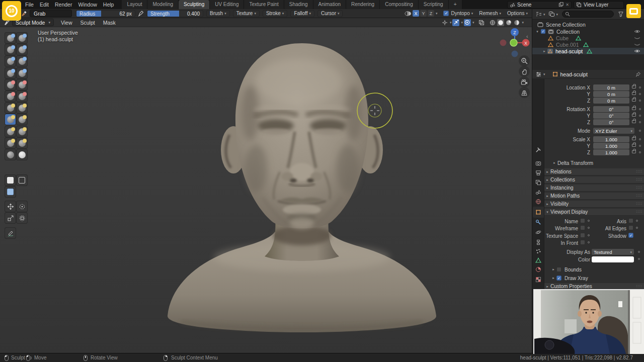 The image size is (644, 362). Describe the element at coordinates (538, 150) in the screenshot. I see `tab-tool` at that location.